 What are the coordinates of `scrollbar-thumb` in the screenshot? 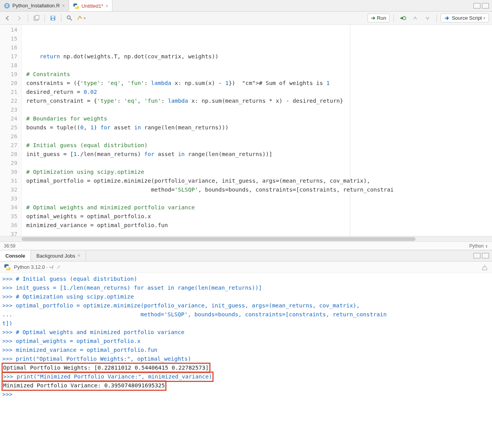 It's located at (219, 239).